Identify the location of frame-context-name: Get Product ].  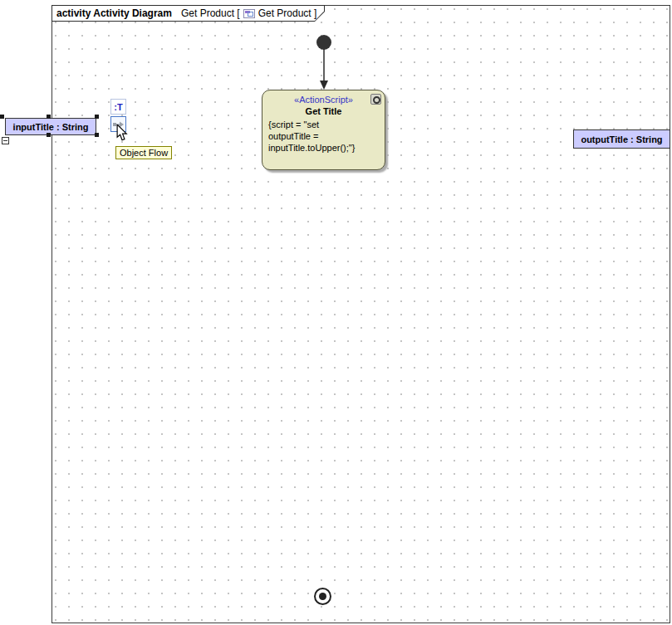
(287, 13).